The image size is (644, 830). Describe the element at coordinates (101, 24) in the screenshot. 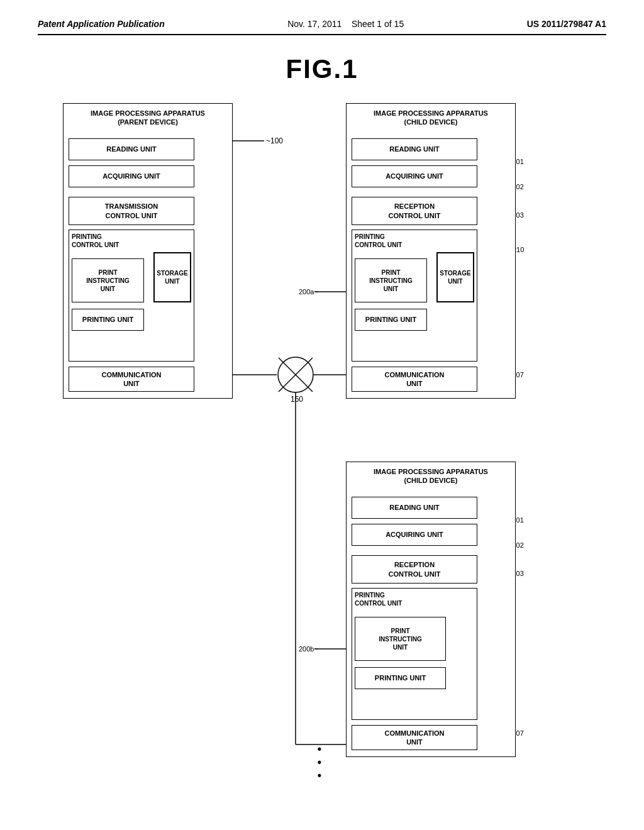

I see `header-left: Patent Application Publication` at that location.